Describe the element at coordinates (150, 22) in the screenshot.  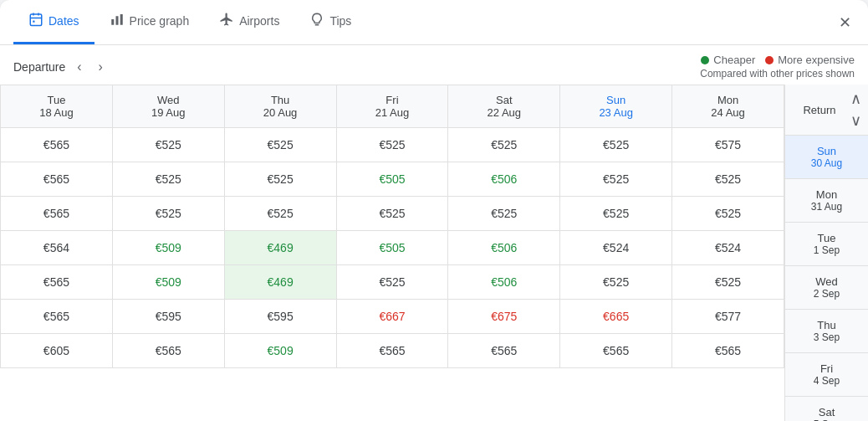
I see `tab-price-graph: Price graph` at that location.